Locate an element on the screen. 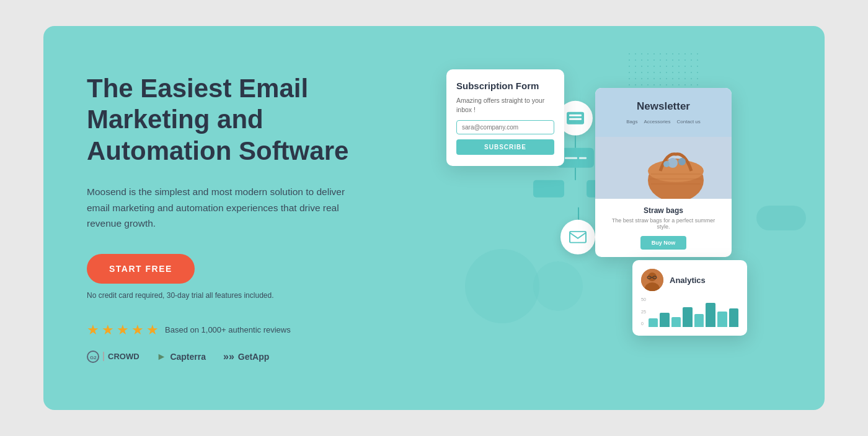 This screenshot has height=436, width=868. flow-branch-left is located at coordinates (549, 189).